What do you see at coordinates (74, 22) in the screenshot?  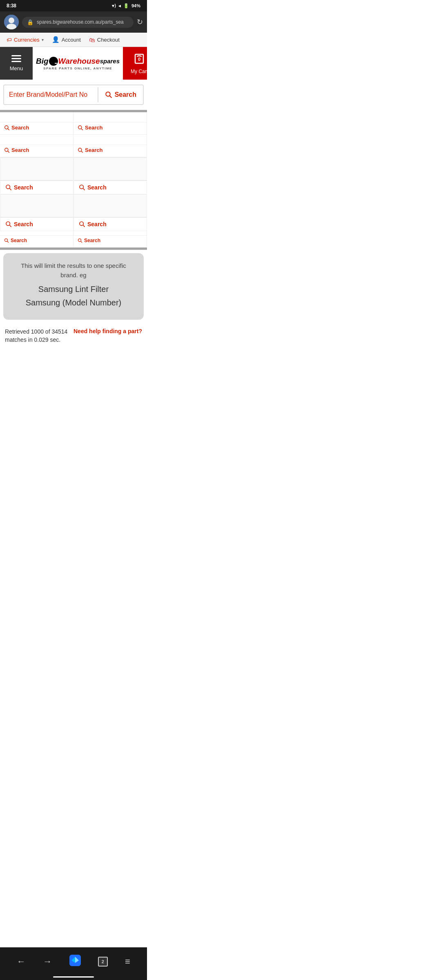 I see `browser-bar: 🔒 spares.bigwarehouse.com.au/parts_sea ↻` at bounding box center [74, 22].